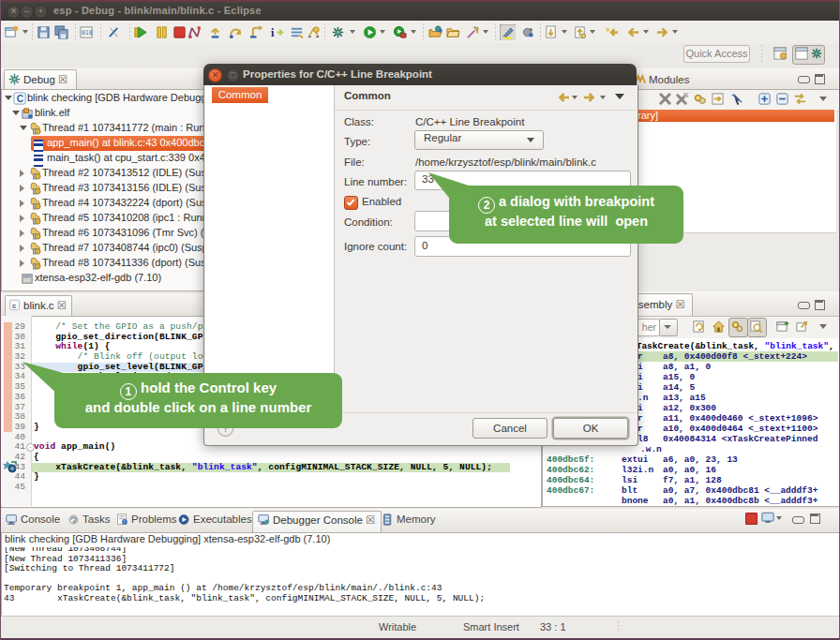  Describe the element at coordinates (87, 33) in the screenshot. I see `svg-text: 010` at that location.